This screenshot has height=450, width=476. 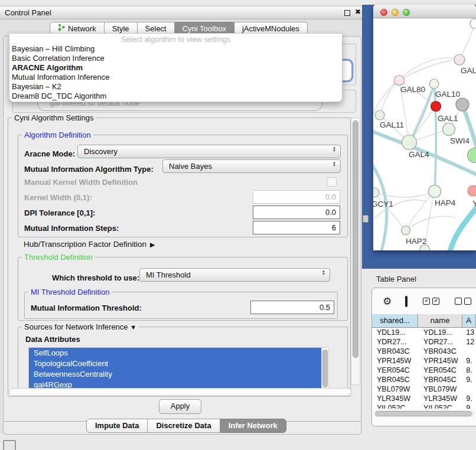 I want to click on tab-impute-data: Impute Data, so click(x=117, y=426).